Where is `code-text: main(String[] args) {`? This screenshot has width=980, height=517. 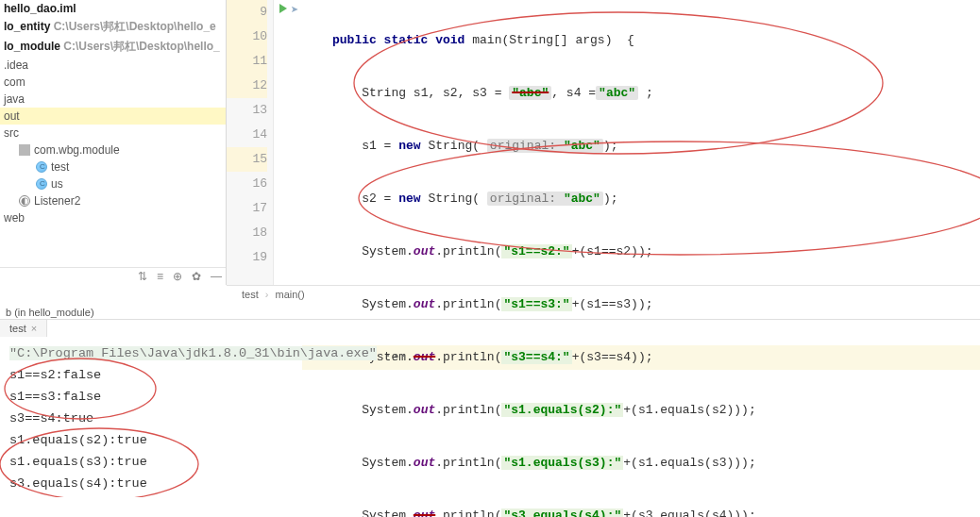
code-text: main(String[] args) { is located at coordinates (549, 40).